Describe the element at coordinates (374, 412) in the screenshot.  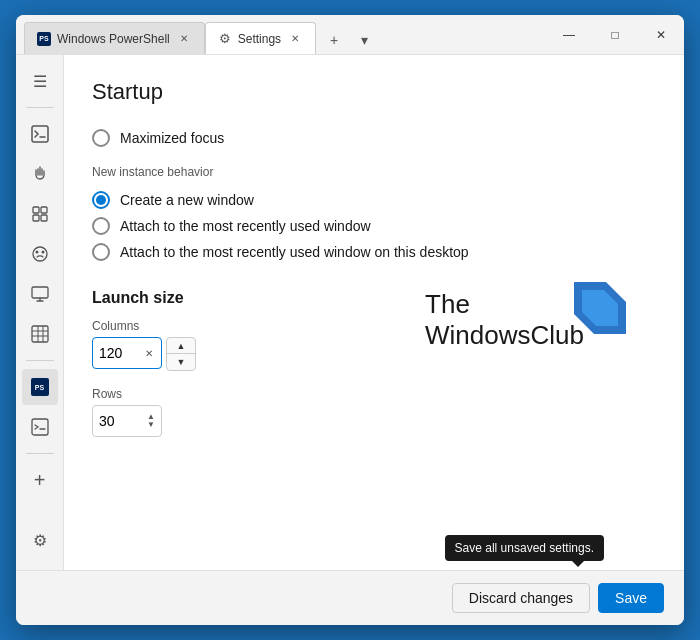
I see `rows-field: Rows ▲ ▼` at that location.